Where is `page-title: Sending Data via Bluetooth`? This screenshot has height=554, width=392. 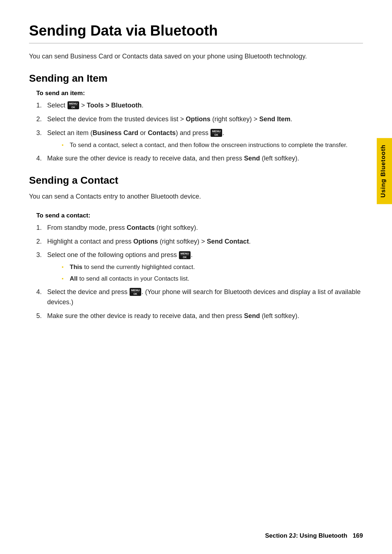
page-title: Sending Data via Bluetooth is located at coordinates (196, 30).